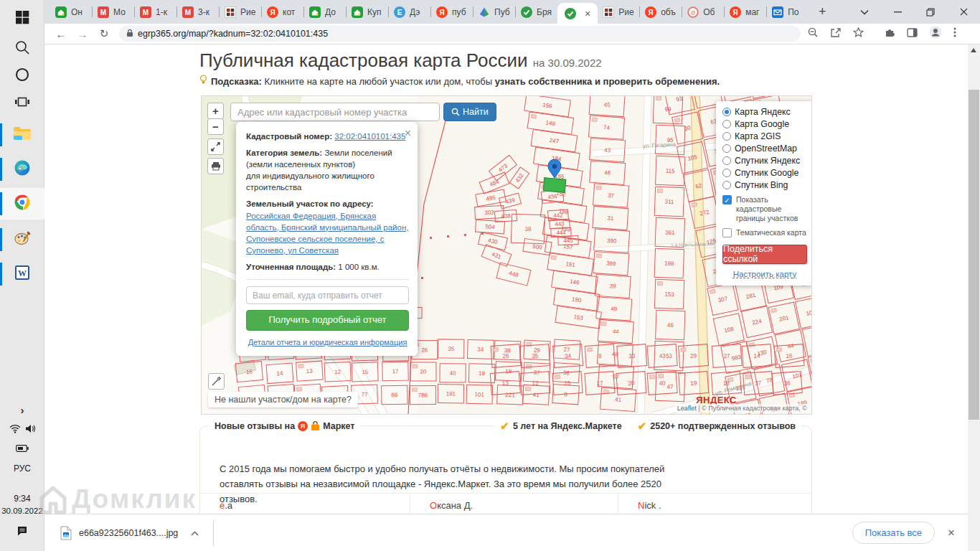 This screenshot has width=980, height=551. What do you see at coordinates (662, 356) in the screenshot?
I see `parcel-cell: 43` at bounding box center [662, 356].